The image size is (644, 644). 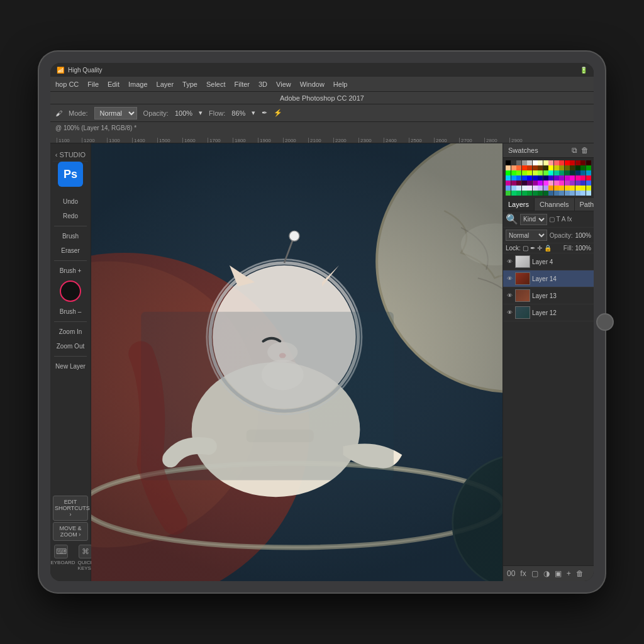 I want to click on layer-link-icon: 00, so click(x=511, y=574).